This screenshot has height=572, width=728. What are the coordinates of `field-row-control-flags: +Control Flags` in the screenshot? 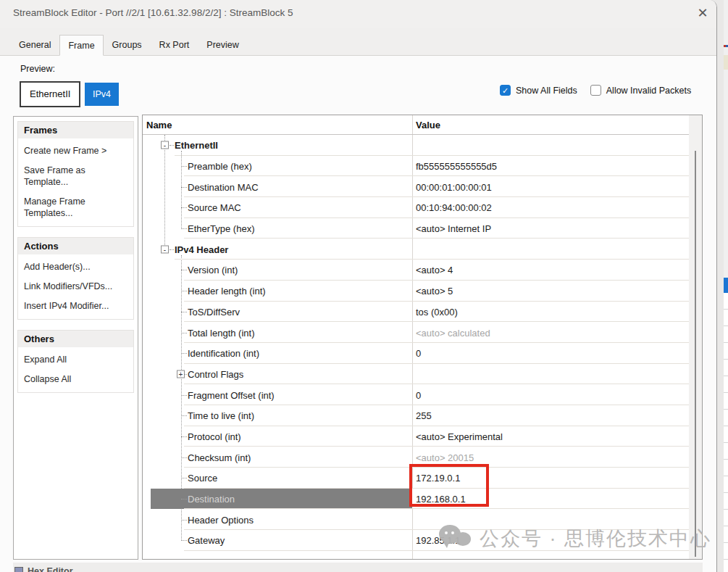 It's located at (416, 374).